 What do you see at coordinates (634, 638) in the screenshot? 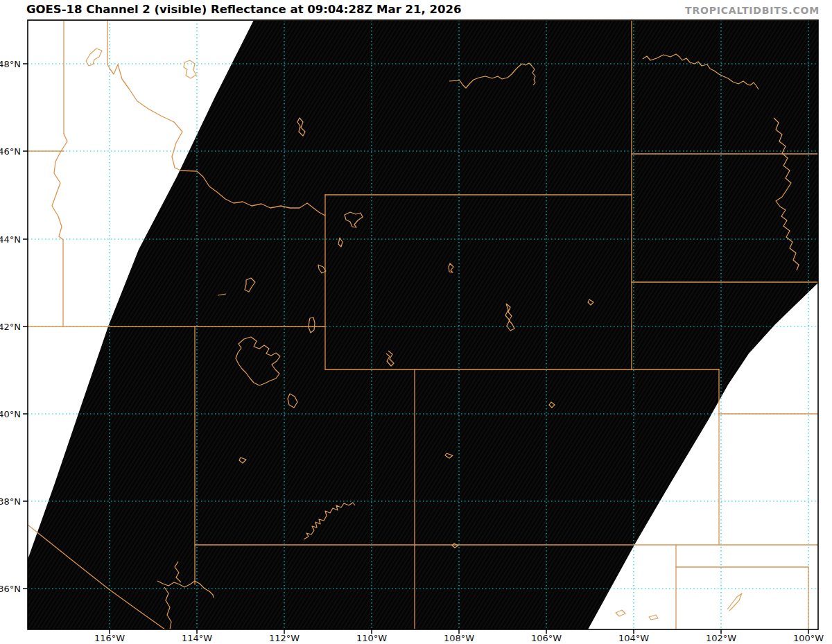
I see `lon-label-104°W: 104°W` at bounding box center [634, 638].